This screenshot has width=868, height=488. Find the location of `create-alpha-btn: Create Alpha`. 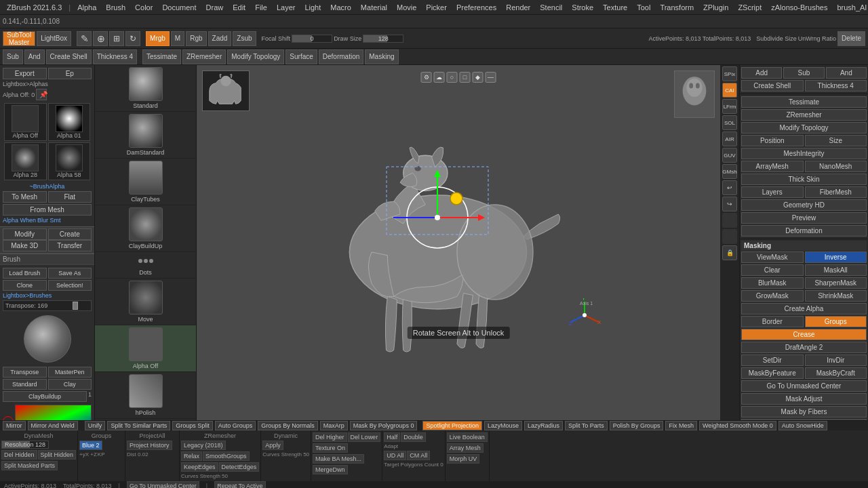

create-alpha-btn: Create Alpha is located at coordinates (804, 309).